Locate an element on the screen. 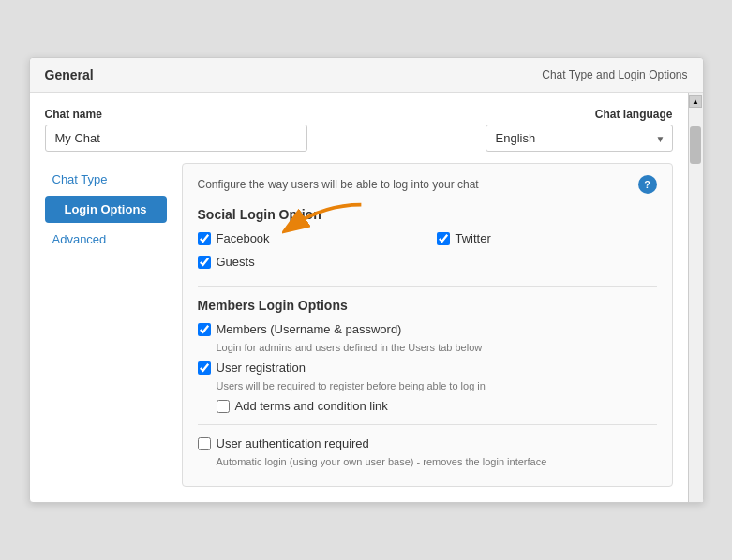 The width and height of the screenshot is (732, 560). info-text: Configure the way users will be able to … is located at coordinates (338, 184).